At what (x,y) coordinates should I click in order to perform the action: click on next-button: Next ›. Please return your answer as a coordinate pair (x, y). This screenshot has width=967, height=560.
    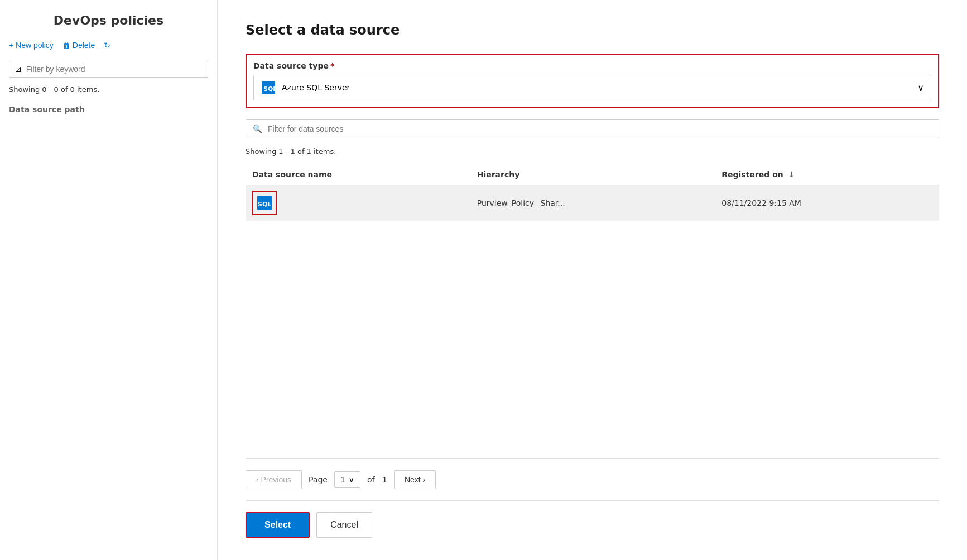
    Looking at the image, I should click on (415, 480).